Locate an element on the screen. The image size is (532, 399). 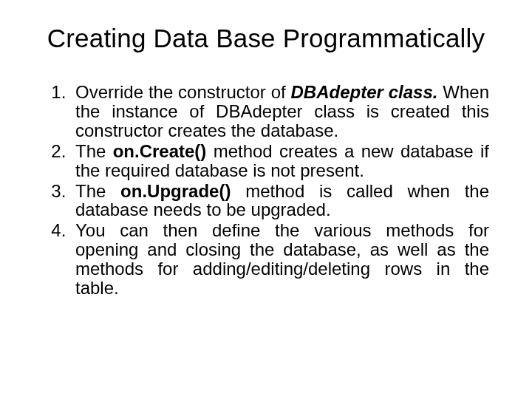
bold-run: on.Upgrade() is located at coordinates (176, 191).